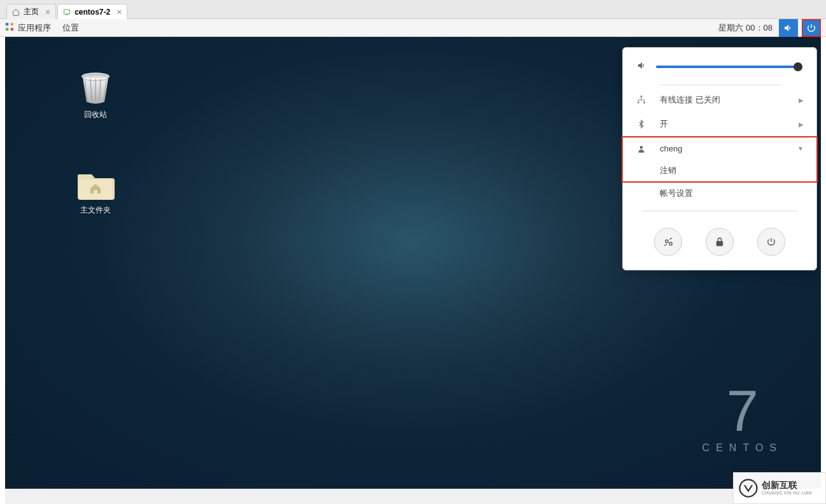 This screenshot has width=826, height=504. Describe the element at coordinates (31, 11) in the screenshot. I see `tab-home-label: 主页` at that location.